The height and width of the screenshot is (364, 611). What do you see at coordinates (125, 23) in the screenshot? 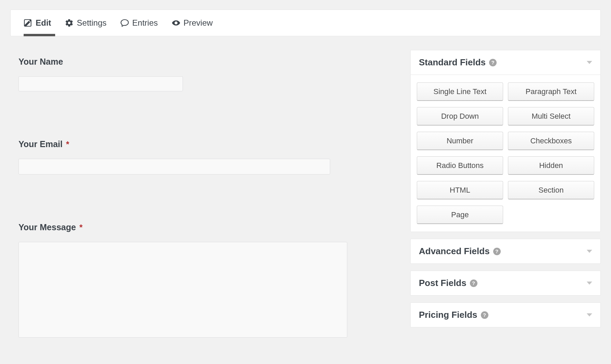
I see `comment-icon` at bounding box center [125, 23].